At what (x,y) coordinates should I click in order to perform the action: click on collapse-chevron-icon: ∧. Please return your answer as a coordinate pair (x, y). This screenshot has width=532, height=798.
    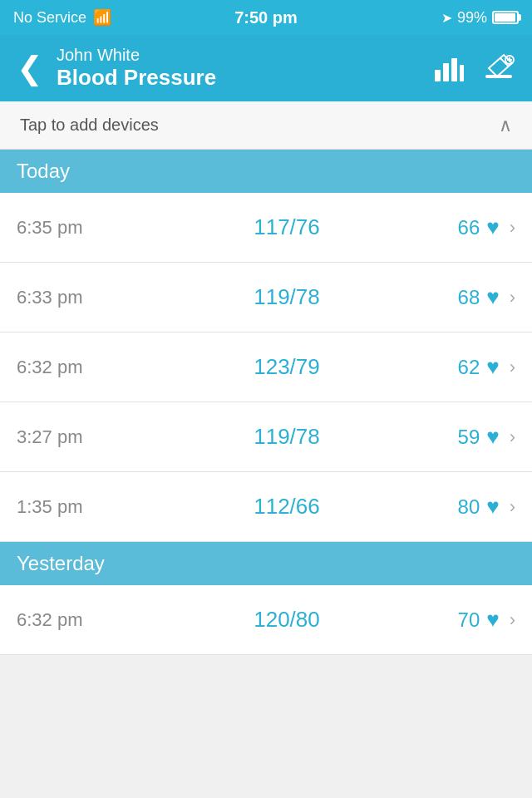
    Looking at the image, I should click on (505, 126).